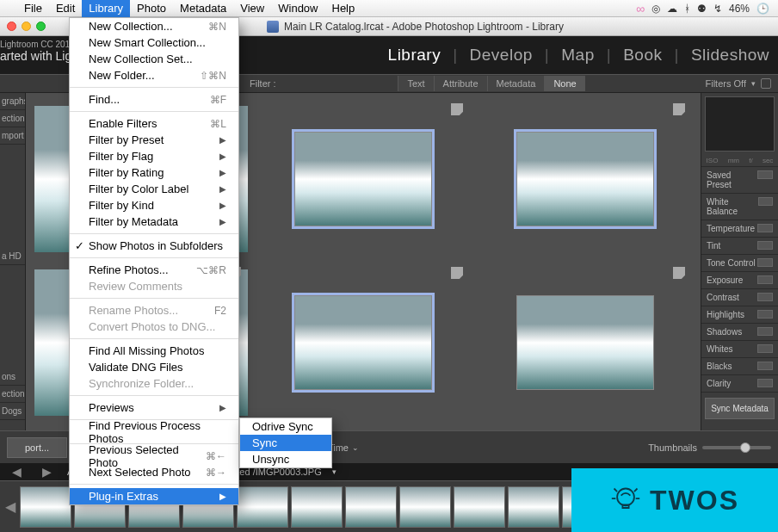  Describe the element at coordinates (718, 9) in the screenshot. I see `battery-icon: ↯` at that location.